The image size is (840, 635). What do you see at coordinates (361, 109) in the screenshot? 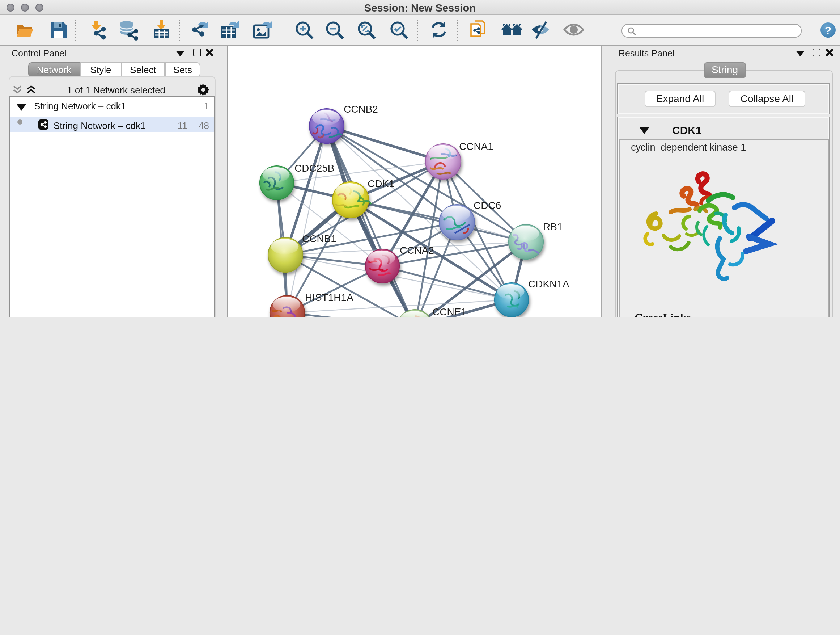
I see `svg-text: CCNB2` at bounding box center [361, 109].